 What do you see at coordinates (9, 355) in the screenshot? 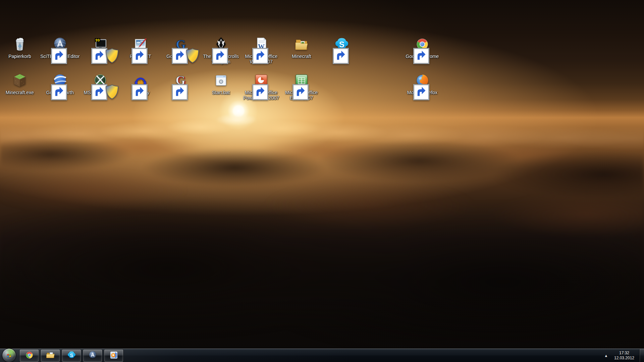
I see `windows-logo-icon` at bounding box center [9, 355].